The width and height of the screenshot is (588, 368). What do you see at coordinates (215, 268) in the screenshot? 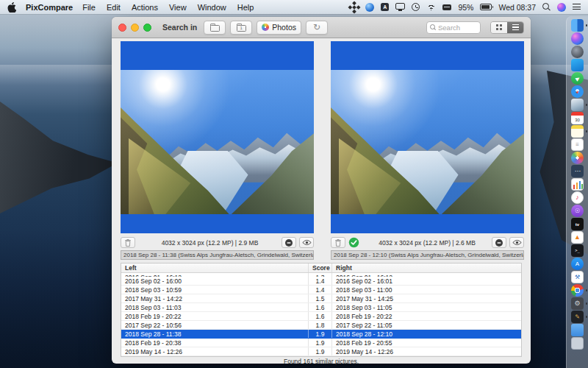
I see `column-left: Left` at bounding box center [215, 268].